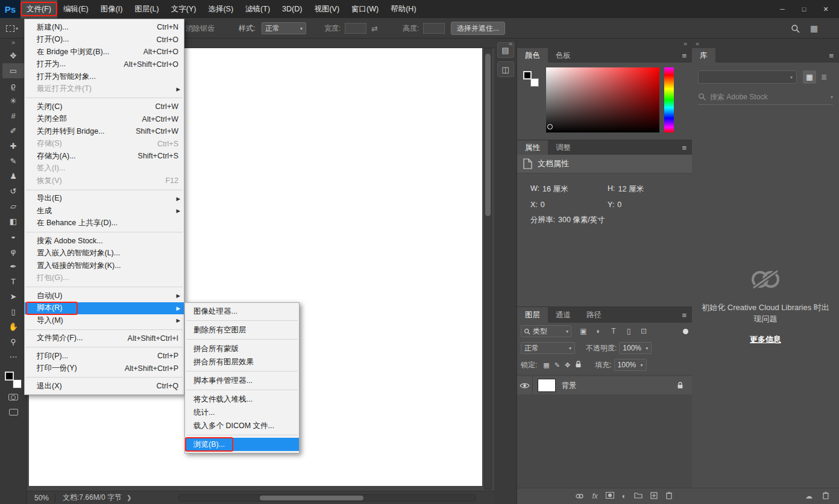 This screenshot has height=504, width=839. I want to click on layer-filter-type-select: 类型 ▾, so click(546, 331).